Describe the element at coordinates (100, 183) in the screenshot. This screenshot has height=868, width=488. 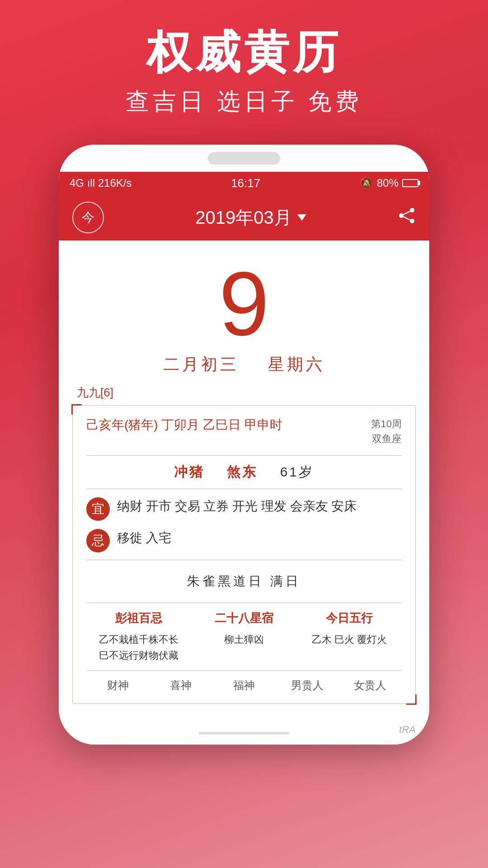
I see `signal-icon: 4G ıll 216K/s` at that location.